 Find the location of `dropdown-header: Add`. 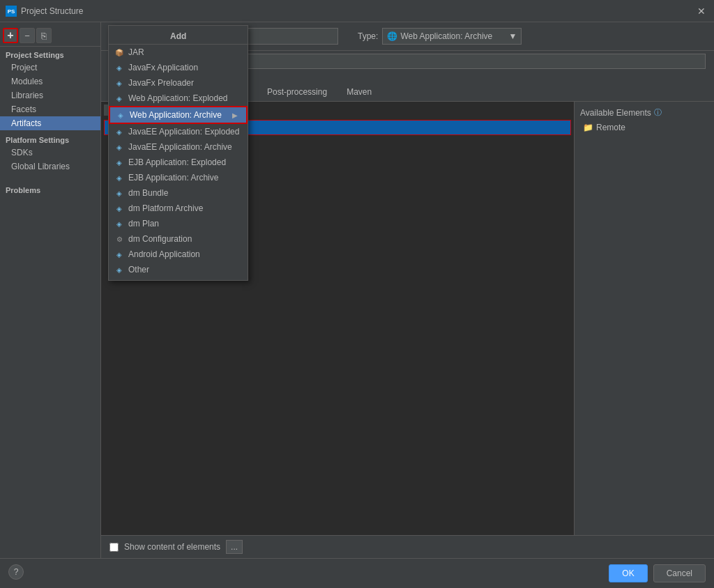

dropdown-header: Add is located at coordinates (178, 36).